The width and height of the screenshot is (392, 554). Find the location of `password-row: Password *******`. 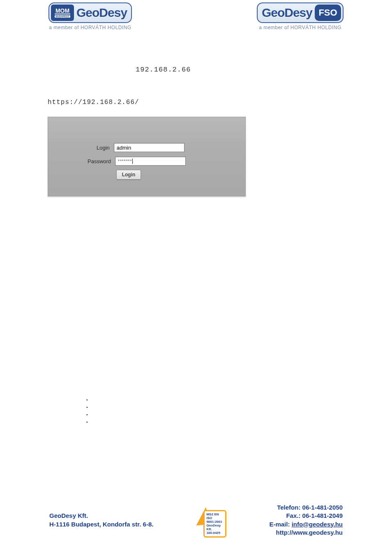

password-row: Password ******* is located at coordinates (136, 161).